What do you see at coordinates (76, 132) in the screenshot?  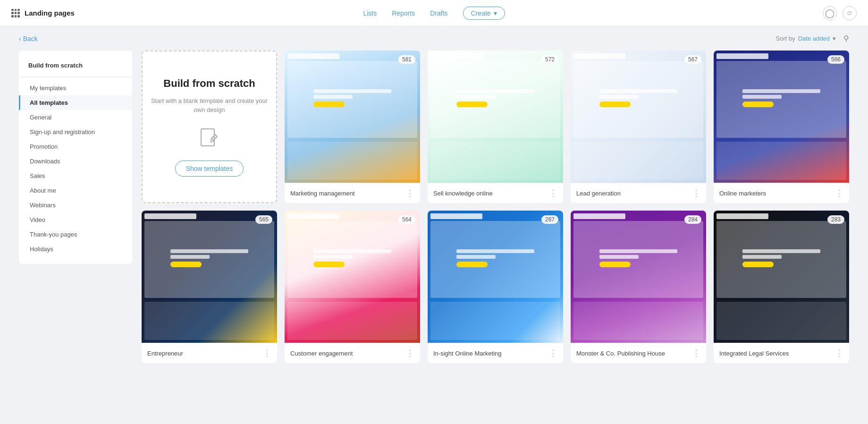 I see `sidebar-item-sign-up: Sign-up and registration` at bounding box center [76, 132].